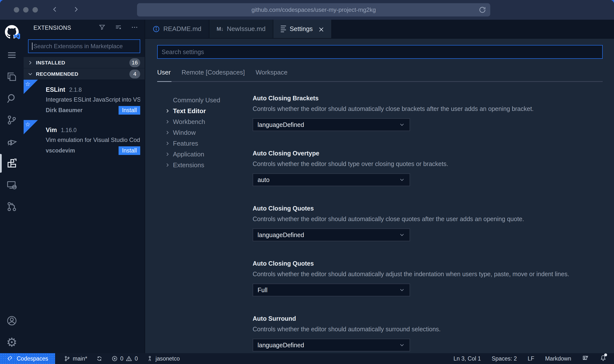  I want to click on browser-chrome: github.com/codespaces/user-my-project-mg…, so click(307, 10).